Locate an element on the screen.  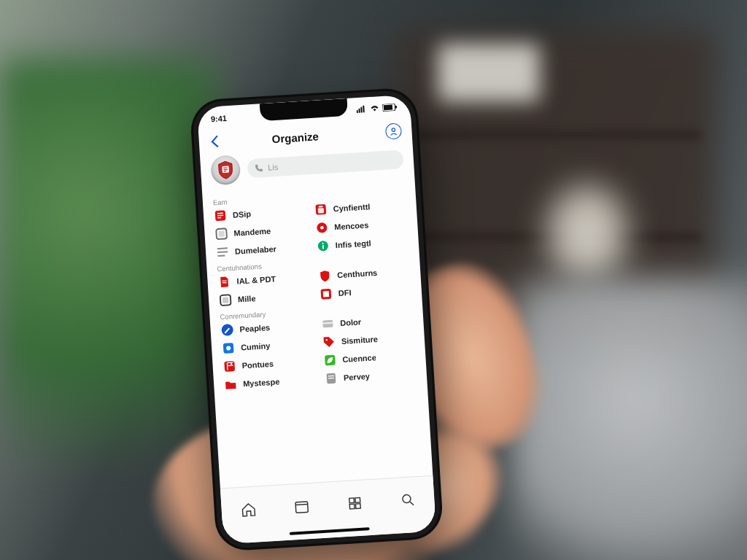
category-label: DFI is located at coordinates (344, 293).